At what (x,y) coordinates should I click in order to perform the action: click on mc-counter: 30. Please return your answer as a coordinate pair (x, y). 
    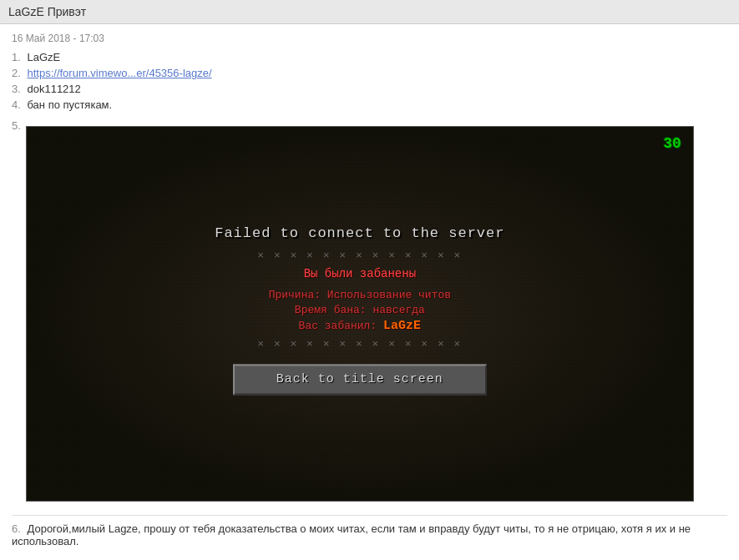
    Looking at the image, I should click on (672, 144).